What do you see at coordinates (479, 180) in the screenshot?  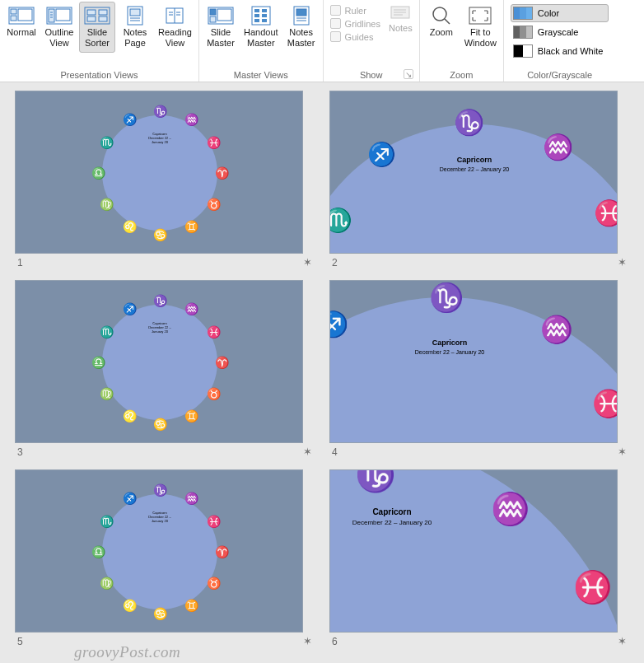 I see `slide-wrap: CapricornDecember 22 – January 20♑♒♓♐♏2✶` at bounding box center [479, 180].